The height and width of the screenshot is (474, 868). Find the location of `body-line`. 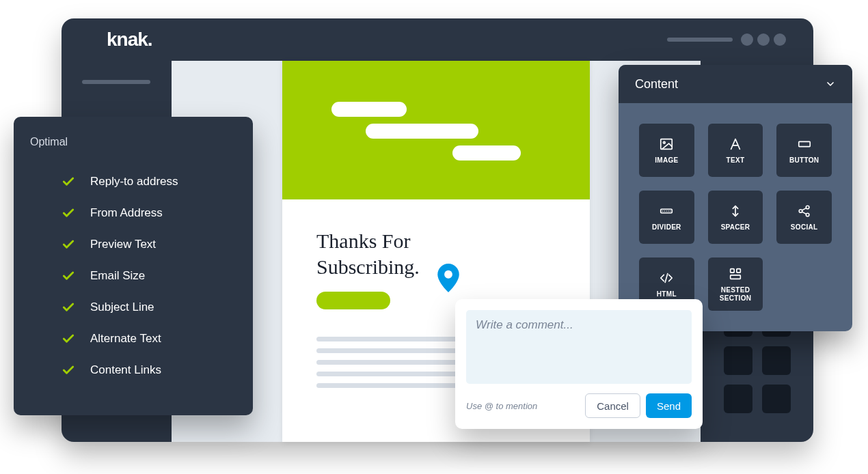

body-line is located at coordinates (391, 385).